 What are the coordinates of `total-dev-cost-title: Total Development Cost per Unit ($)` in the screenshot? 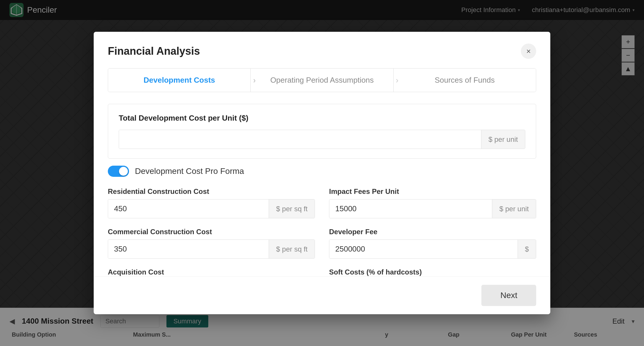 It's located at (322, 118).